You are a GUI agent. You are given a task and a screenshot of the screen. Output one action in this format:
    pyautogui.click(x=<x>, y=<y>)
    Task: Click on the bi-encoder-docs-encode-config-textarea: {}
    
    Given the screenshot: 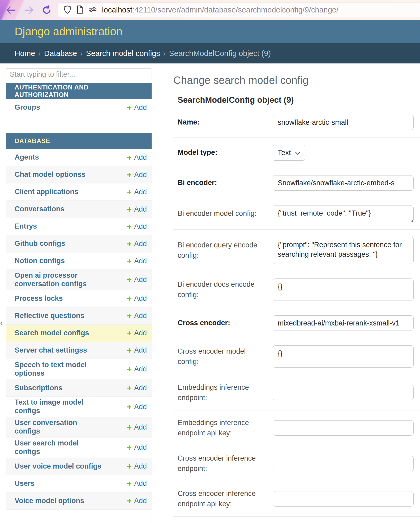 What is the action you would take?
    pyautogui.click(x=343, y=290)
    